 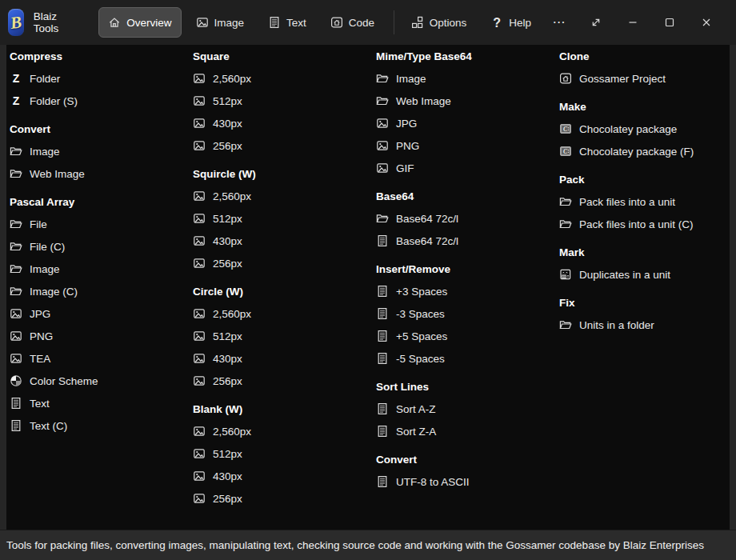 What do you see at coordinates (48, 426) in the screenshot?
I see `item-label: Text (C)` at bounding box center [48, 426].